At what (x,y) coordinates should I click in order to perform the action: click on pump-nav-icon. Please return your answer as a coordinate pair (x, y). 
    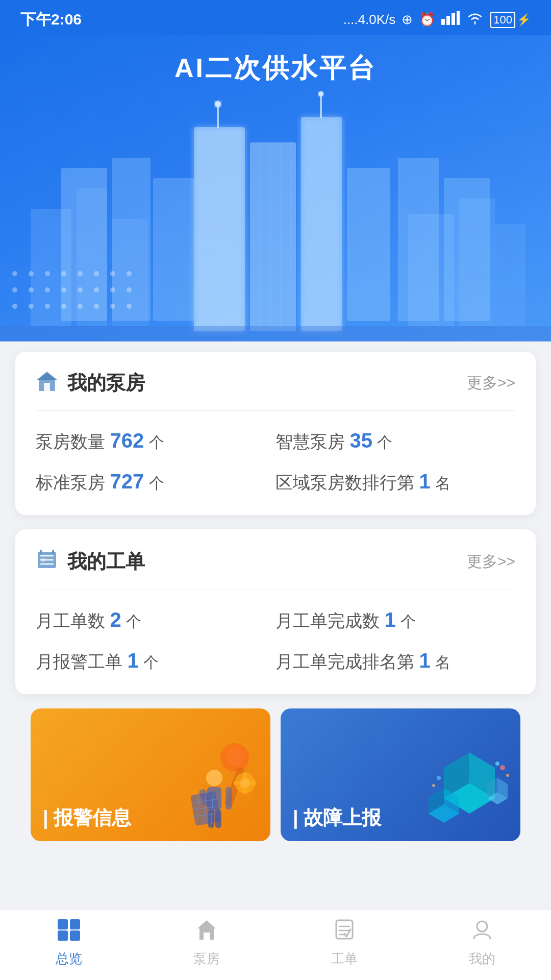
    Looking at the image, I should click on (207, 932).